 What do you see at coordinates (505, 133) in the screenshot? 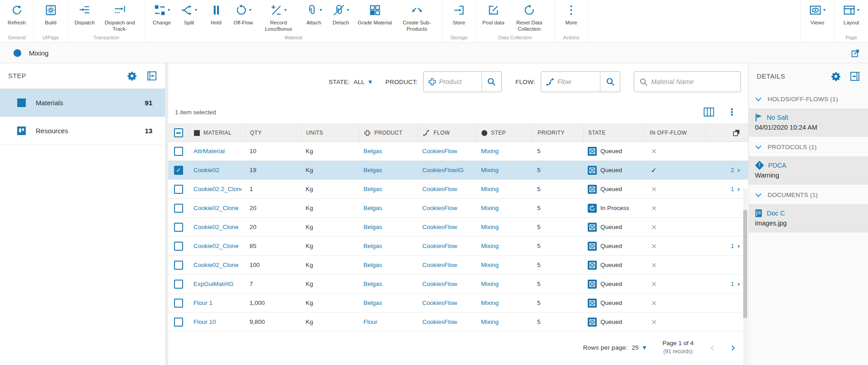
I see `column-header-step: STEP` at bounding box center [505, 133].